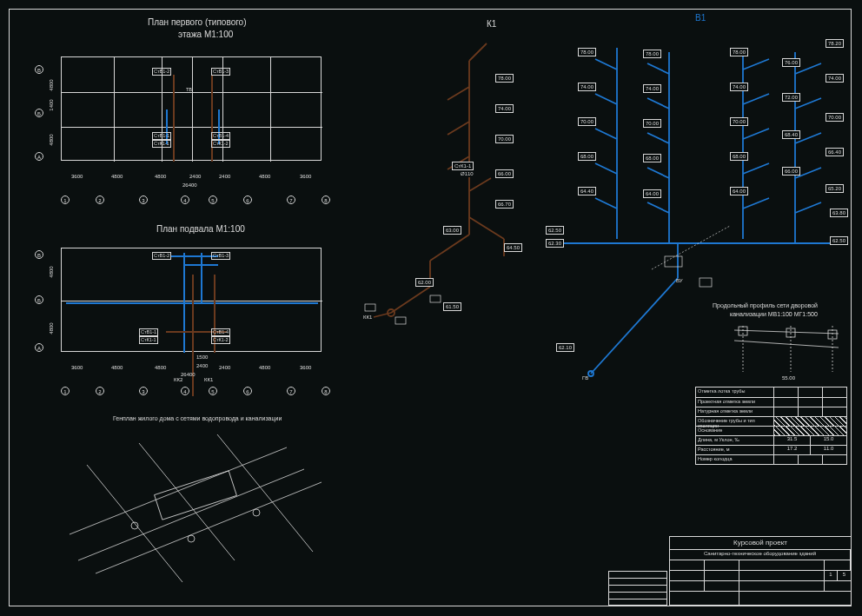 This screenshot has width=862, height=616. I want to click on b1-el-6640: 66.40, so click(834, 152).